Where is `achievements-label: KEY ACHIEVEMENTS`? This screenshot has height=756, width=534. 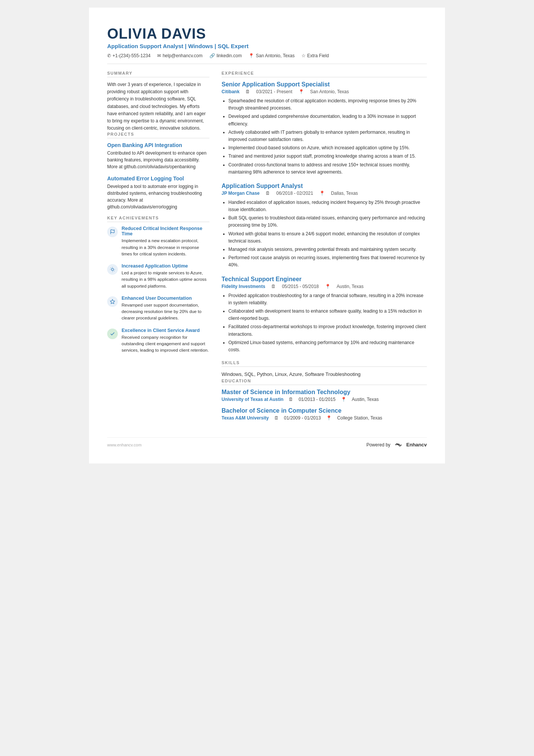 achievements-label: KEY ACHIEVEMENTS is located at coordinates (158, 219).